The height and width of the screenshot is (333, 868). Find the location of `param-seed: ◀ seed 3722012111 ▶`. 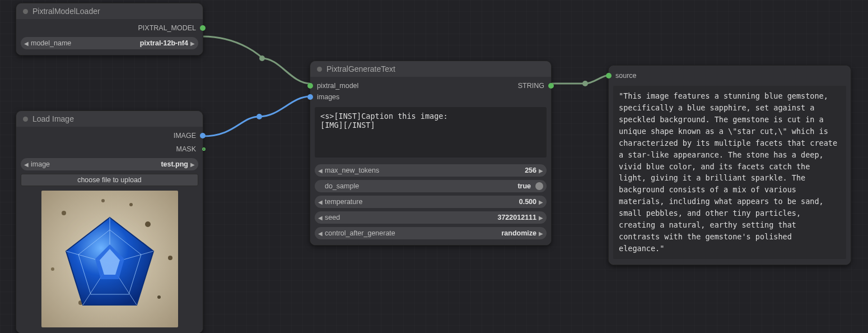

param-seed: ◀ seed 3722012111 ▶ is located at coordinates (431, 218).